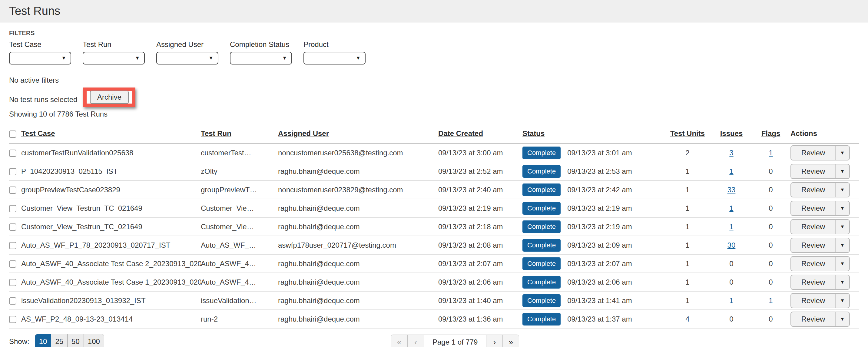 The image size is (868, 347). What do you see at coordinates (399, 341) in the screenshot?
I see `first-page-button: «` at bounding box center [399, 341].